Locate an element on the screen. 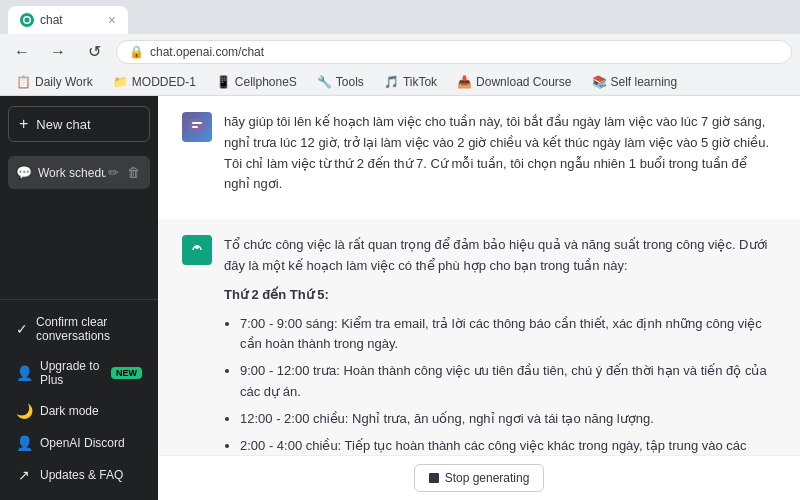 This screenshot has width=800, height=500. lock-icon: 🔒 is located at coordinates (136, 52).